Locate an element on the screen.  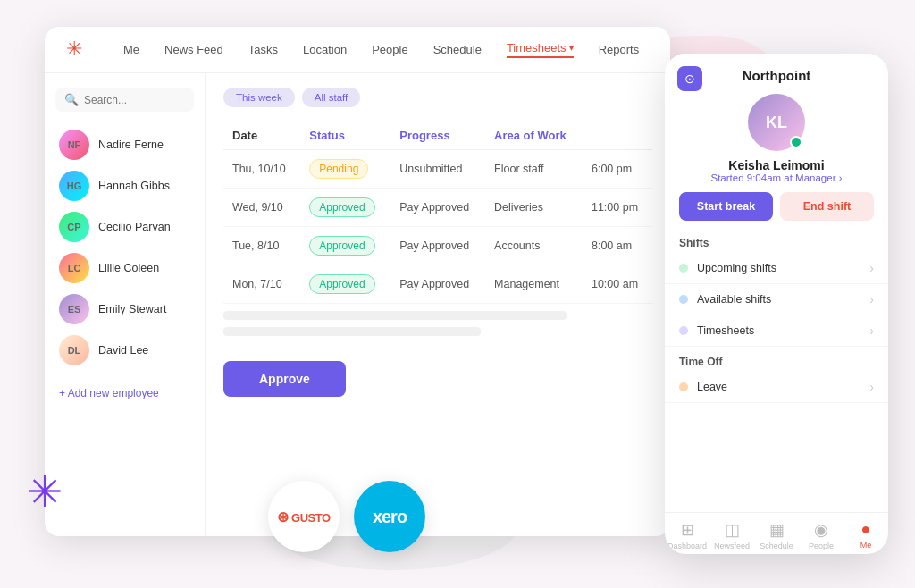
nav-item-me: Me is located at coordinates (131, 50).